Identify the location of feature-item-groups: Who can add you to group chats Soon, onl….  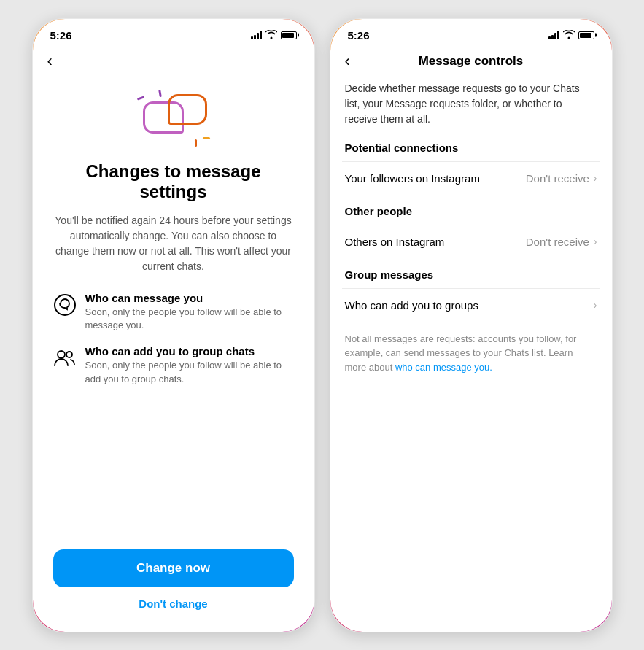
(174, 365).